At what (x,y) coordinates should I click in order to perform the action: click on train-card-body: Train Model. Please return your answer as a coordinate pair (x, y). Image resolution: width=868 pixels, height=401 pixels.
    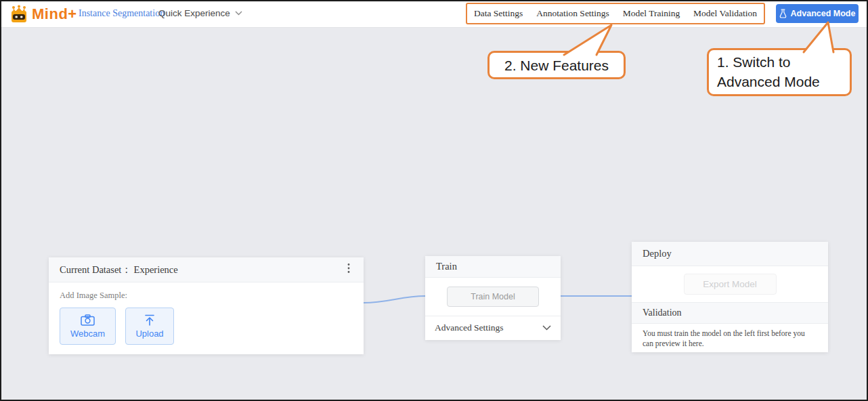
    Looking at the image, I should click on (493, 297).